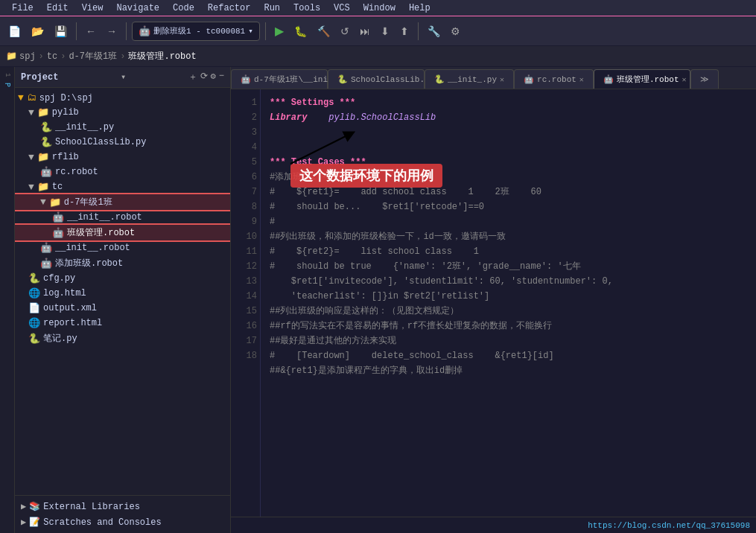  What do you see at coordinates (122, 127) in the screenshot?
I see `tree-init-py: 🐍 __init__.py` at bounding box center [122, 127].